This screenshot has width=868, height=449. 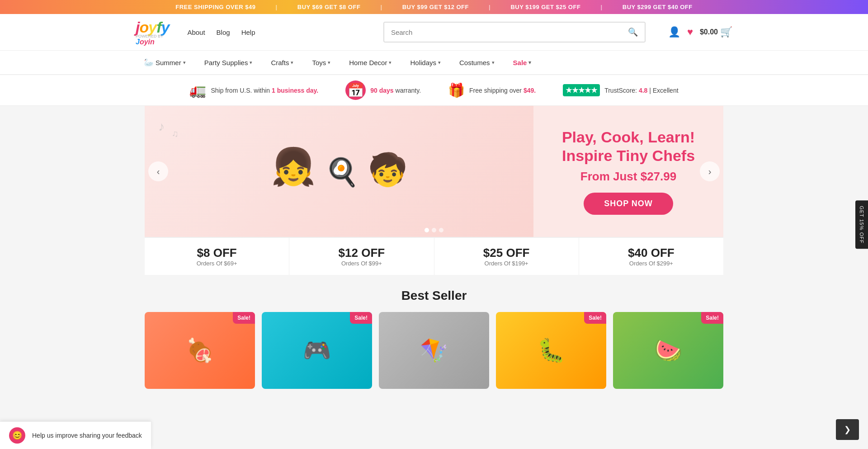 What do you see at coordinates (361, 318) in the screenshot?
I see `sale-badge-2: Sale!` at bounding box center [361, 318].